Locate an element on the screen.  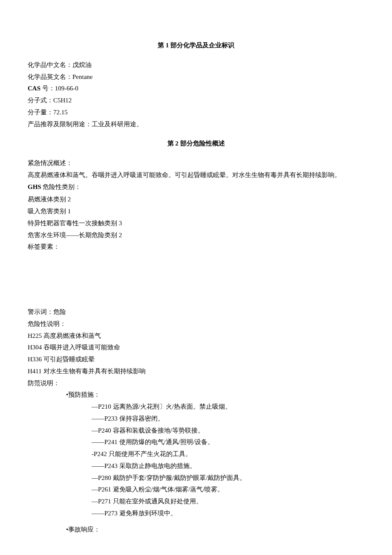
use-row: 产品推荐及限制用途：工业及科研用途。 is located at coordinates (196, 125).